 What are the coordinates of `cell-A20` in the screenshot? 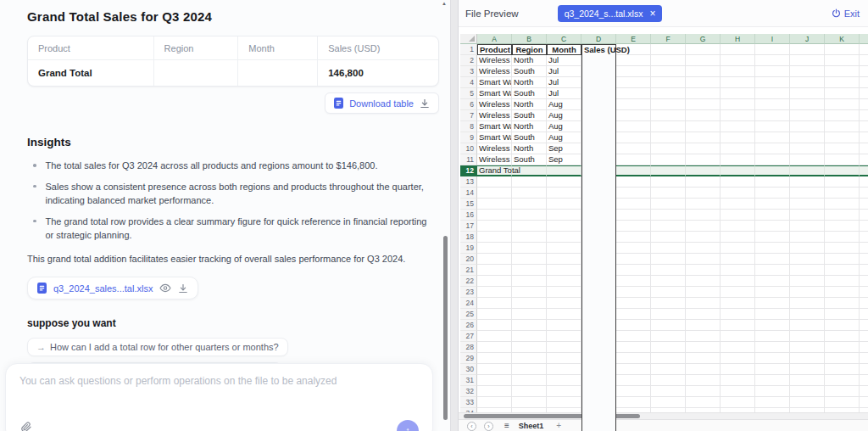 It's located at (495, 260).